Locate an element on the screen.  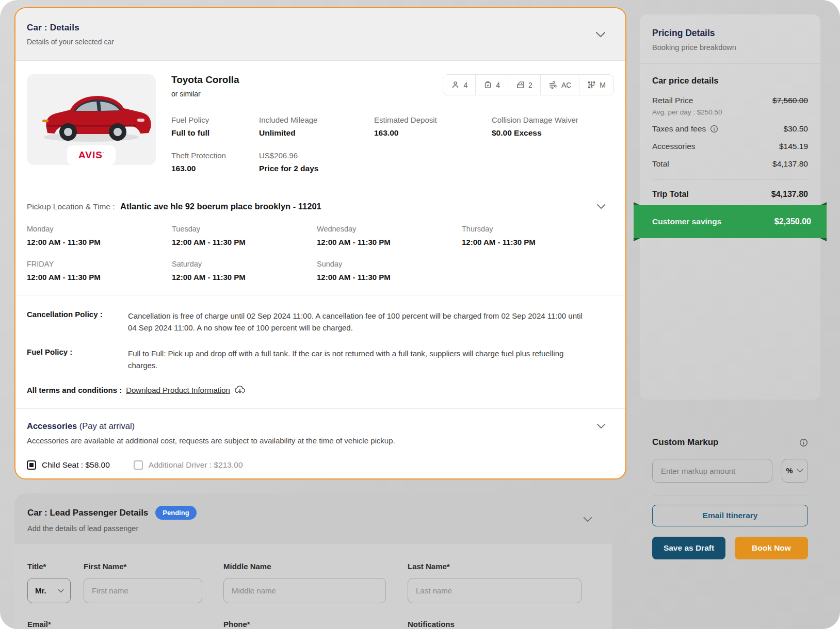
supplier-logo: AVISʼ is located at coordinates (91, 155).